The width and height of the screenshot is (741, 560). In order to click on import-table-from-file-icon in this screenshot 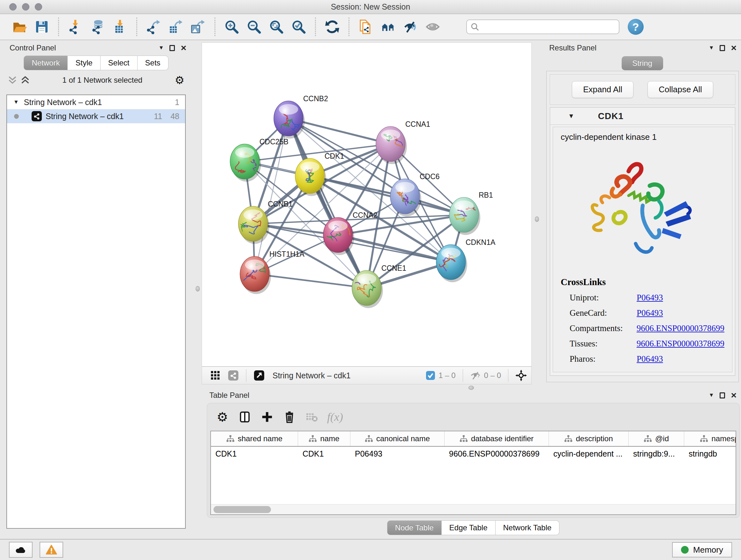, I will do `click(120, 27)`.